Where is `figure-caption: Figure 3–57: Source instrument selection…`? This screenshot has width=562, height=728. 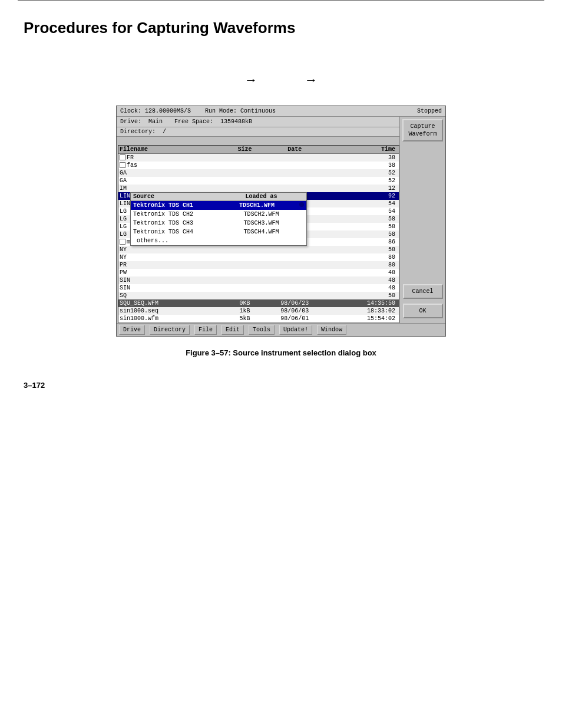 figure-caption: Figure 3–57: Source instrument selection… is located at coordinates (281, 353).